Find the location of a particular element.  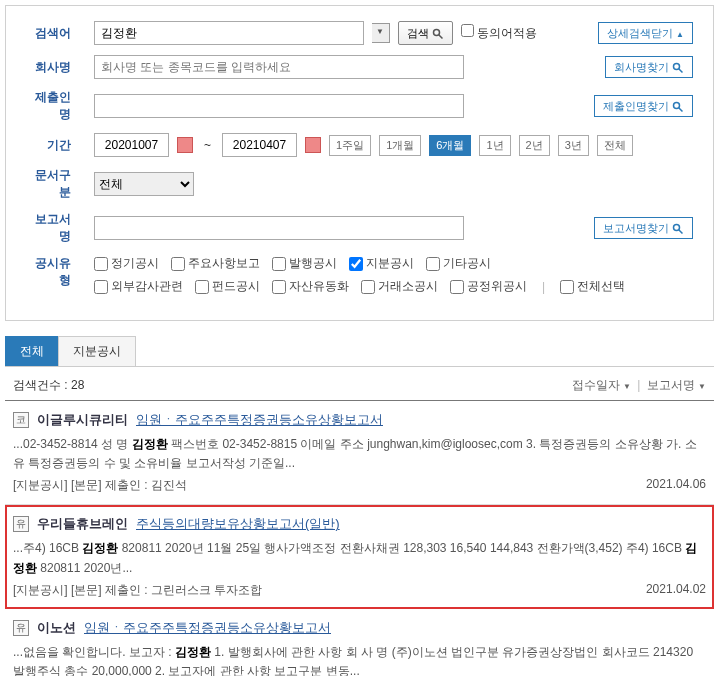

doctype-select: 전체 is located at coordinates (144, 184).